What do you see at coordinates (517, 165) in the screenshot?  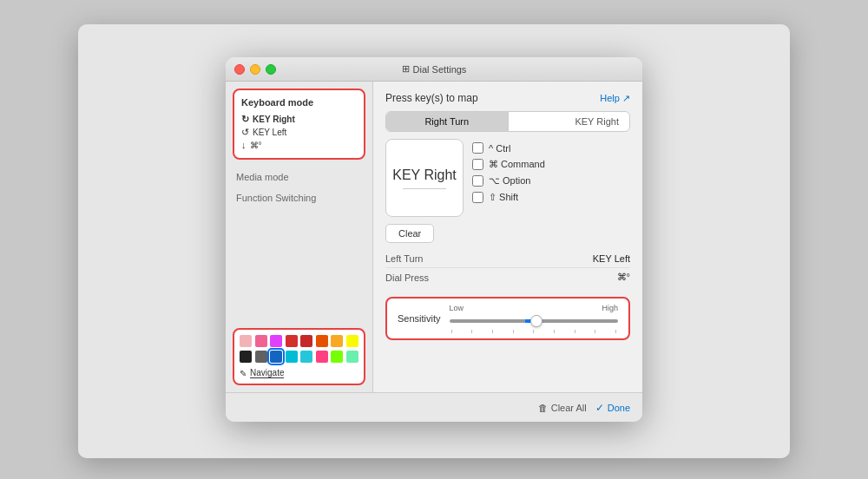 I see `command-label: ⌘ Command` at bounding box center [517, 165].